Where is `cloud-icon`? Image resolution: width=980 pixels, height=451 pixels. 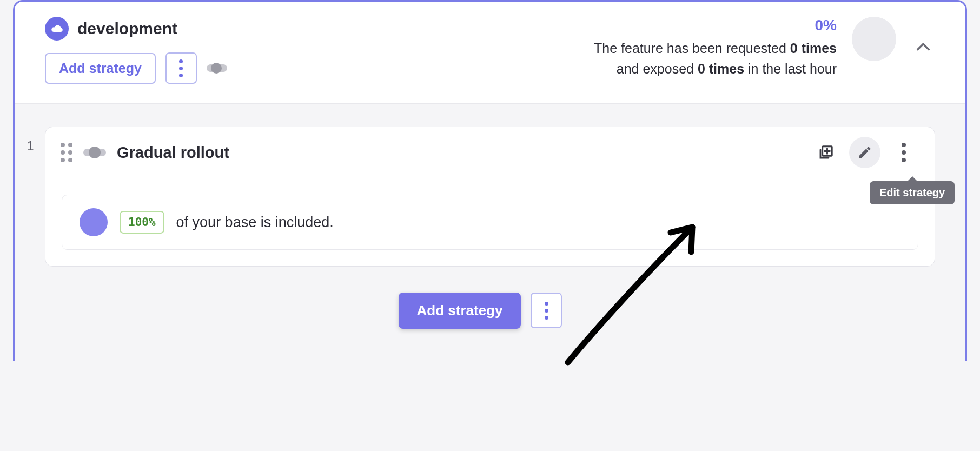 cloud-icon is located at coordinates (57, 29).